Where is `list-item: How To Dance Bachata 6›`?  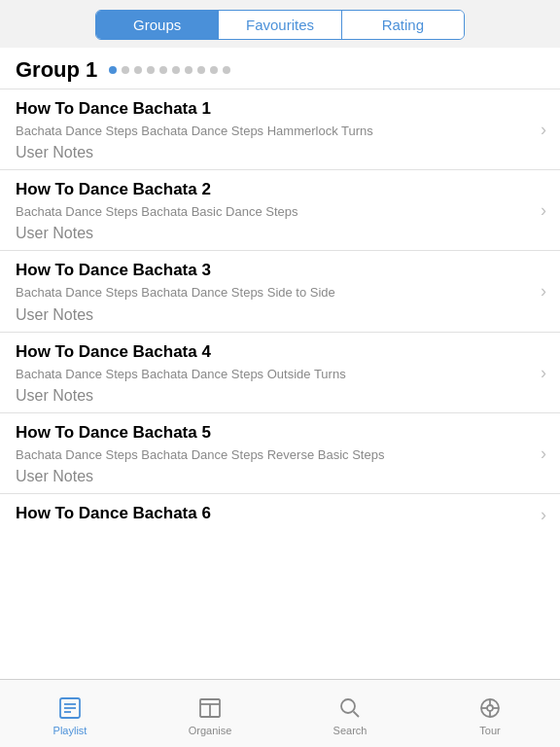 list-item: How To Dance Bachata 6› is located at coordinates (280, 514).